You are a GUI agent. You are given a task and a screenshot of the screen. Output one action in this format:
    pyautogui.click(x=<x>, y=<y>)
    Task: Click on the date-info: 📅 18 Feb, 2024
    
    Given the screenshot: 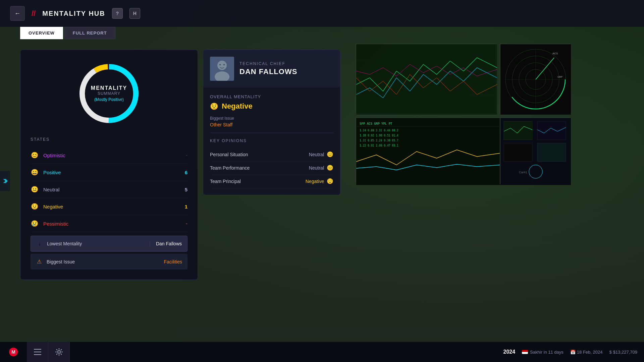 What is the action you would take?
    pyautogui.click(x=586, y=352)
    